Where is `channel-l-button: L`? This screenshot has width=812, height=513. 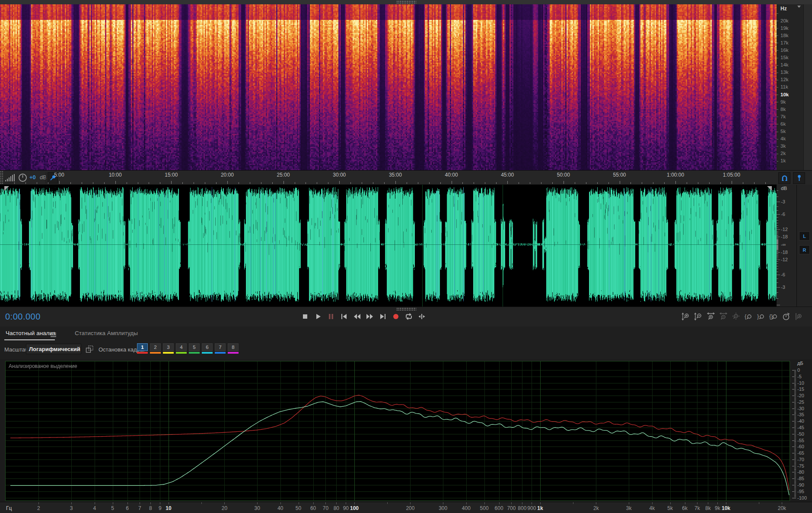 channel-l-button: L is located at coordinates (805, 236).